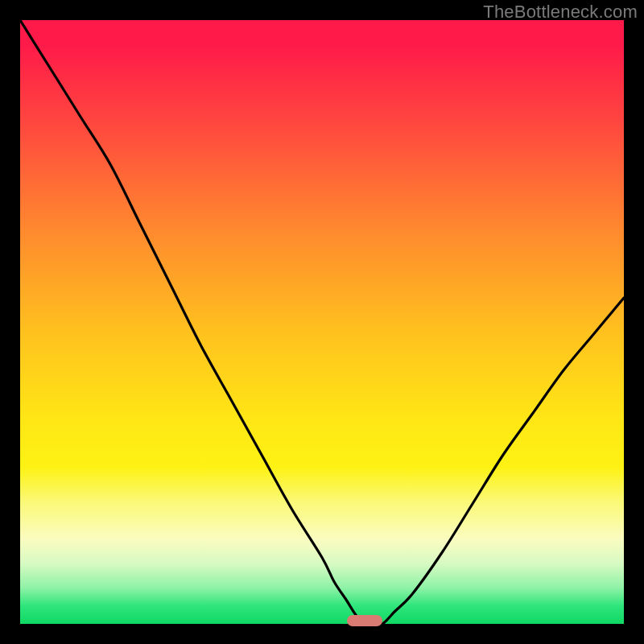  Describe the element at coordinates (560, 12) in the screenshot. I see `watermark-text: TheBottleneck.com` at that location.